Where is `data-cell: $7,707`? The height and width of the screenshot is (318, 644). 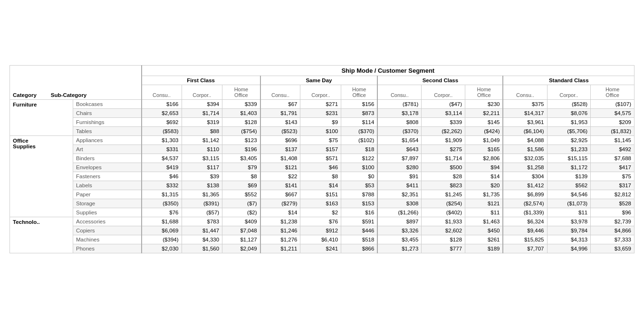
data-cell: $7,707 is located at coordinates (525, 248).